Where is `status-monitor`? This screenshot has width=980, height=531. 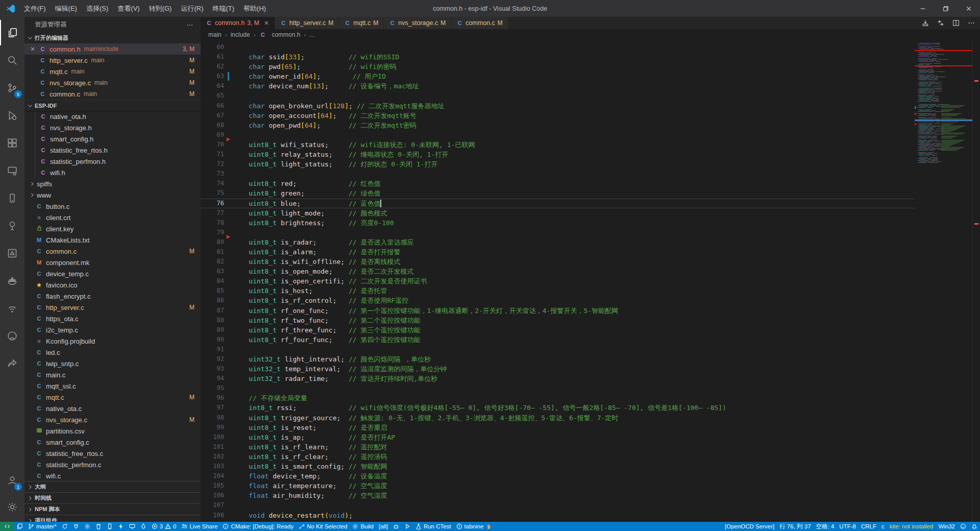 status-monitor is located at coordinates (132, 526).